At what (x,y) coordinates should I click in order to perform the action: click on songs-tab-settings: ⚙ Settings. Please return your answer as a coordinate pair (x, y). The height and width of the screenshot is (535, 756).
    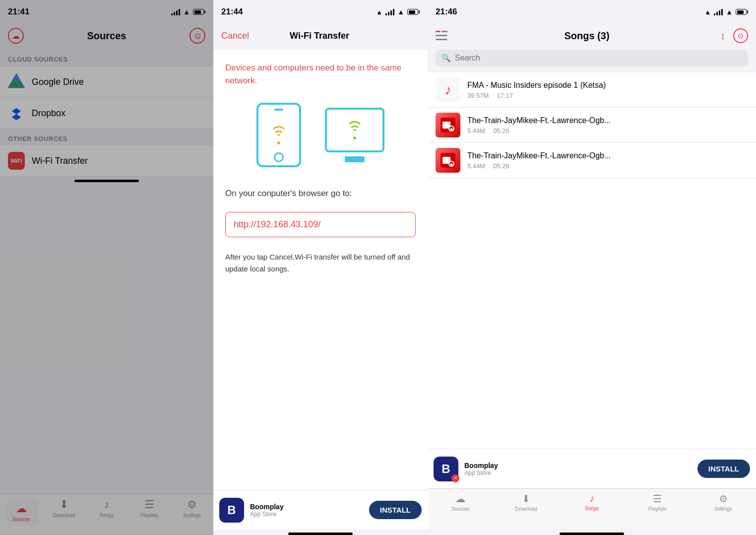
    Looking at the image, I should click on (723, 502).